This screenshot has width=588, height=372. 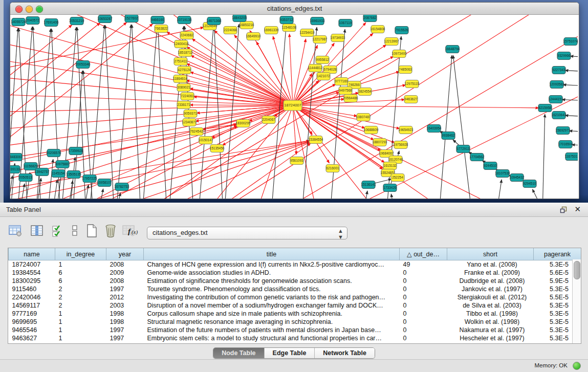 I want to click on graph-node: 18724007, so click(x=293, y=105).